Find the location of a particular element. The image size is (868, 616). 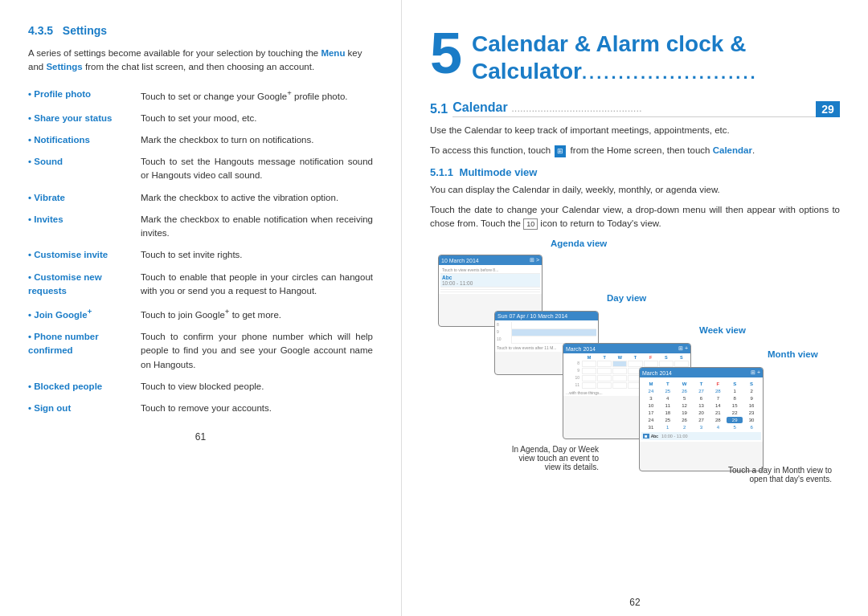

setting-desc-share-status: Touch to set your mood, etc. is located at coordinates (257, 119).